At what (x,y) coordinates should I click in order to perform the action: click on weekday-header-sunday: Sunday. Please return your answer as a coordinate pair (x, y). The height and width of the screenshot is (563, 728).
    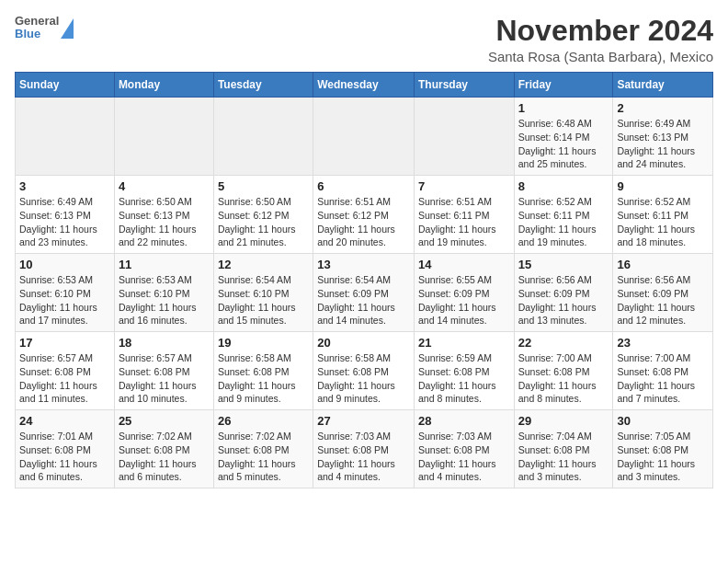
    Looking at the image, I should click on (65, 85).